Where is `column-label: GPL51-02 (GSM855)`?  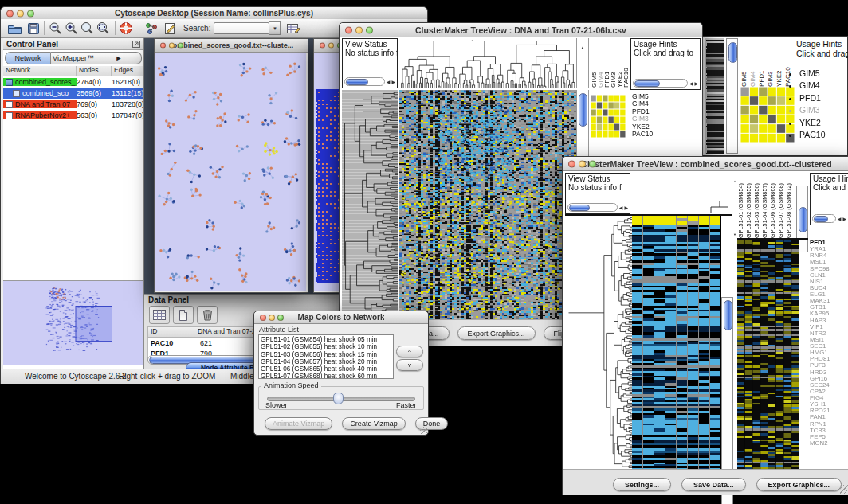 column-label: GPL51-02 (GSM855) is located at coordinates (749, 205).